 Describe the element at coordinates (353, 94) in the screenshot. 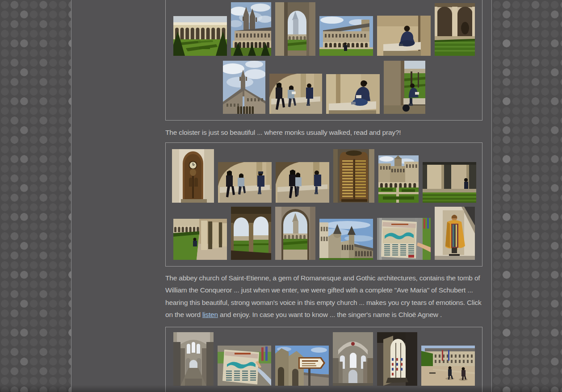

I see `photo-thumb-boy-reading` at that location.